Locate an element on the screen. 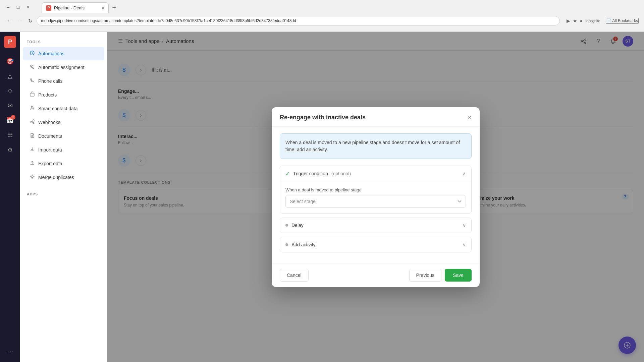  back-button: ← is located at coordinates (9, 21).